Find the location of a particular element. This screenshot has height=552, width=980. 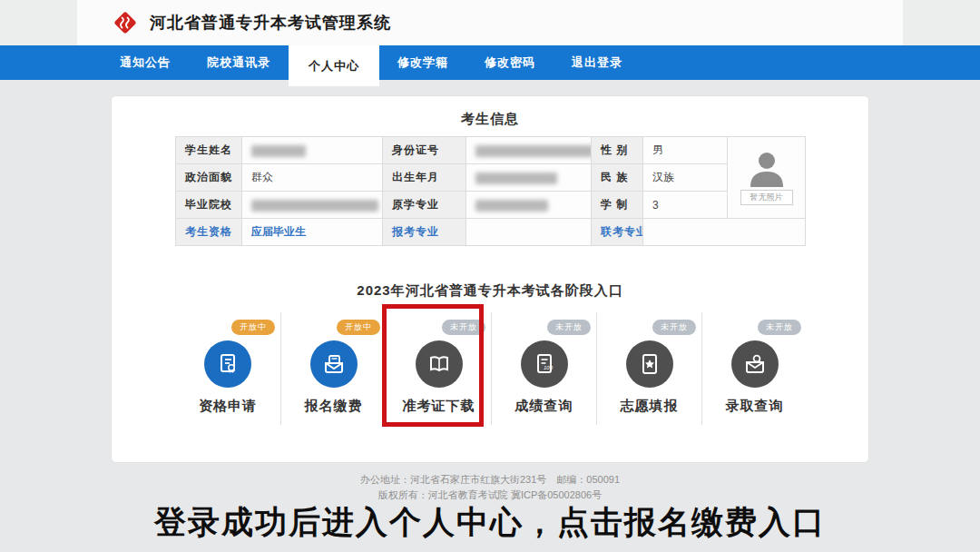

value-joint-major is located at coordinates (724, 232).